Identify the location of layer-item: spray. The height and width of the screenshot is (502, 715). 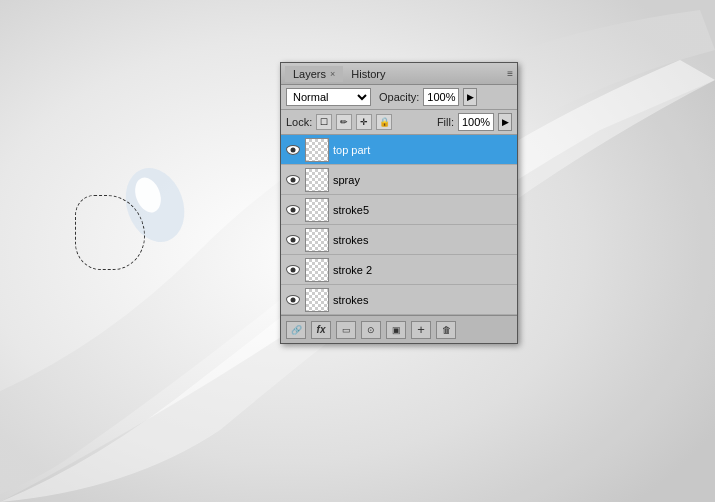
(399, 180).